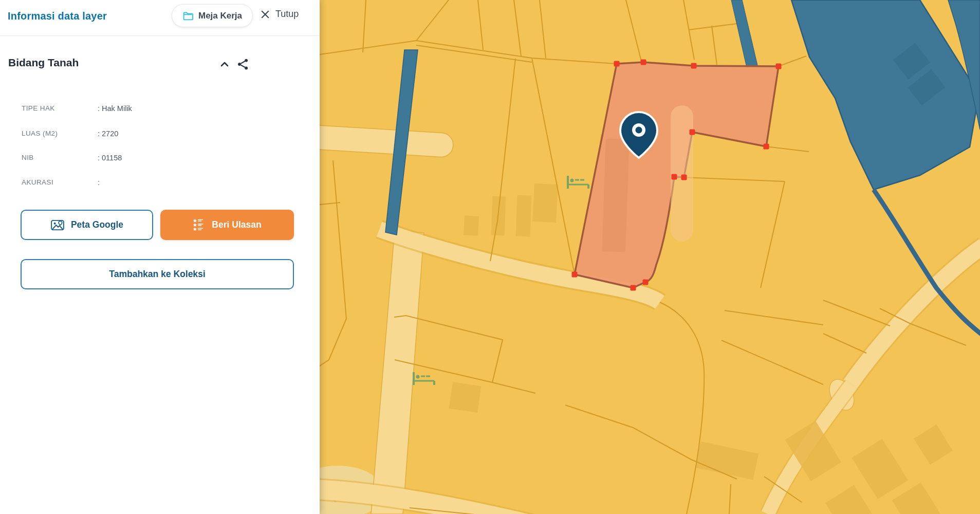 The height and width of the screenshot is (514, 980). Describe the element at coordinates (265, 14) in the screenshot. I see `close-icon` at that location.